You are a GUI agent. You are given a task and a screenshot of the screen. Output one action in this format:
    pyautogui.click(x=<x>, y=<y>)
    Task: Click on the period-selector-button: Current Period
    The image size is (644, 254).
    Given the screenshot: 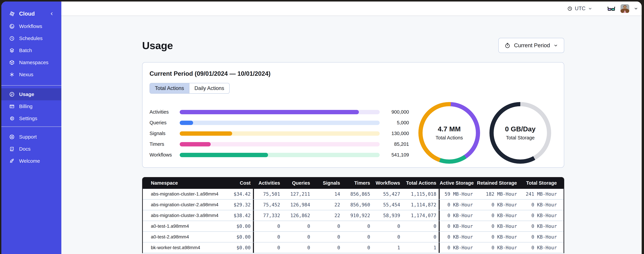 What is the action you would take?
    pyautogui.click(x=531, y=46)
    